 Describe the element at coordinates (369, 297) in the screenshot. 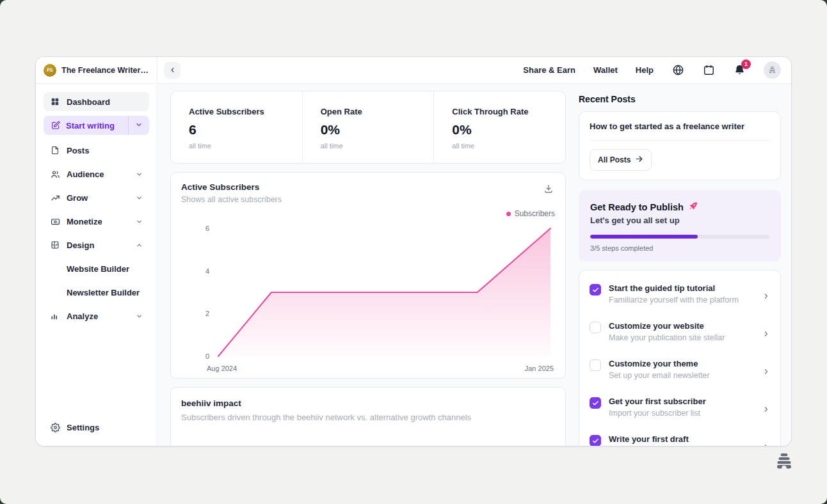

I see `subscribers-area-chart: 0246Aug 2024Jan 2025` at that location.